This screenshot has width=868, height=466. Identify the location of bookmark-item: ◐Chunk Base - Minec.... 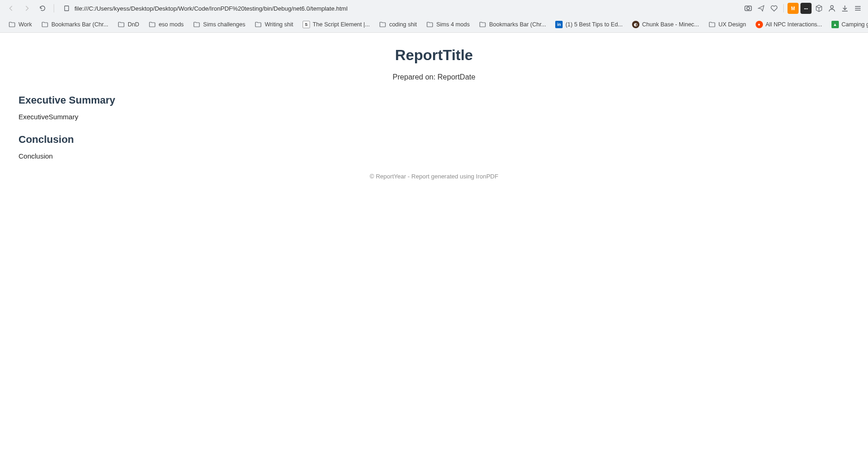
(665, 25).